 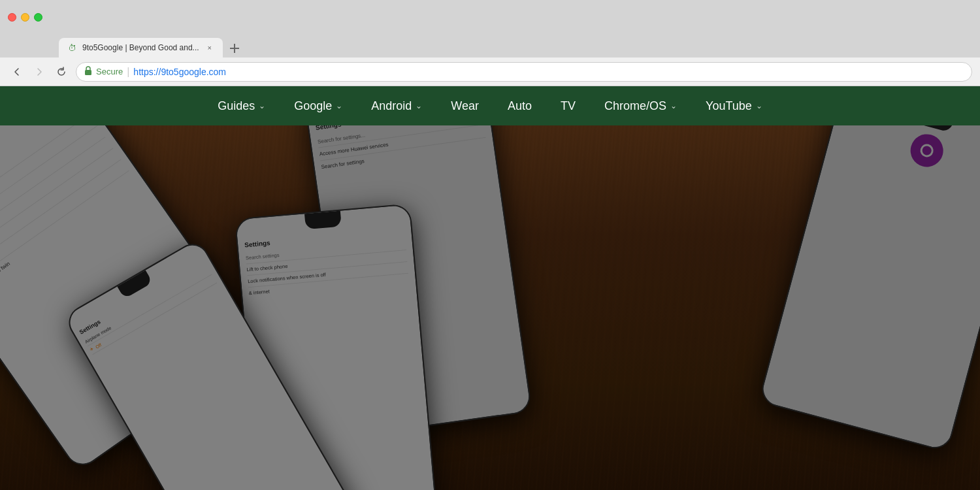 I want to click on nav-item-android: Android ⌄, so click(x=397, y=106).